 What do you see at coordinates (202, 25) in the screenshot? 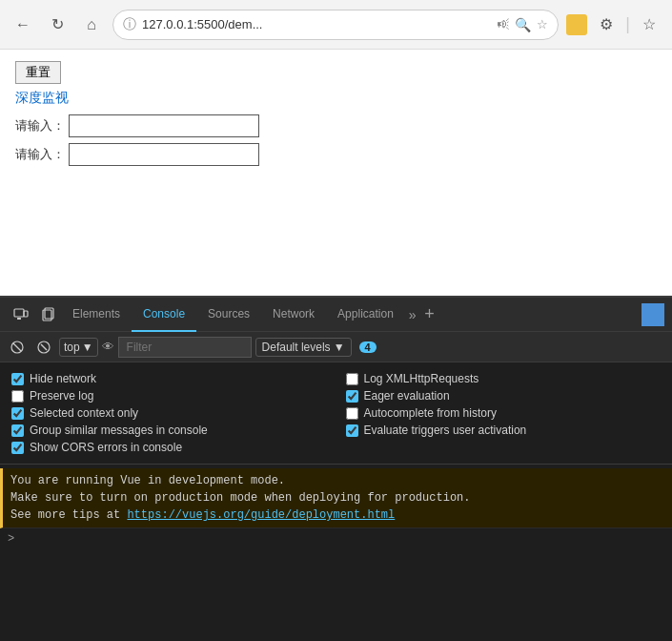
I see `url-text: 127.0.0.1:5500/dem...` at bounding box center [202, 25].